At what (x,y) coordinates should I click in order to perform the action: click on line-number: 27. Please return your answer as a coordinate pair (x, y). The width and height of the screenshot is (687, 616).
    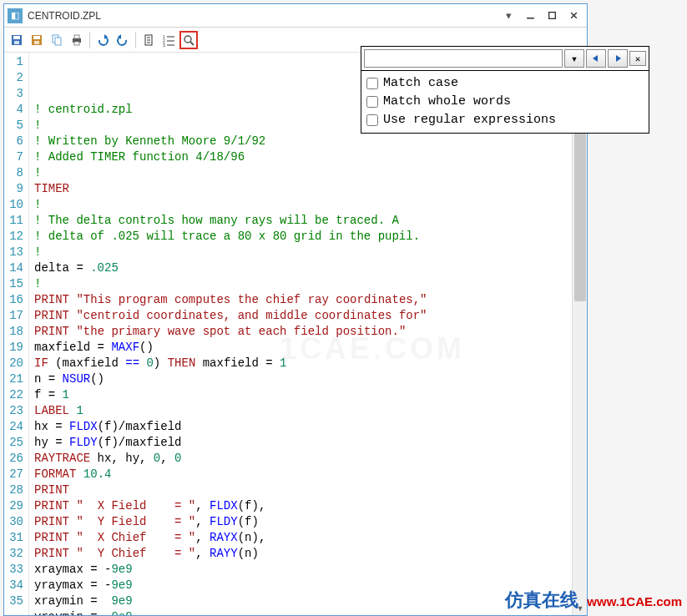
    Looking at the image, I should click on (13, 474).